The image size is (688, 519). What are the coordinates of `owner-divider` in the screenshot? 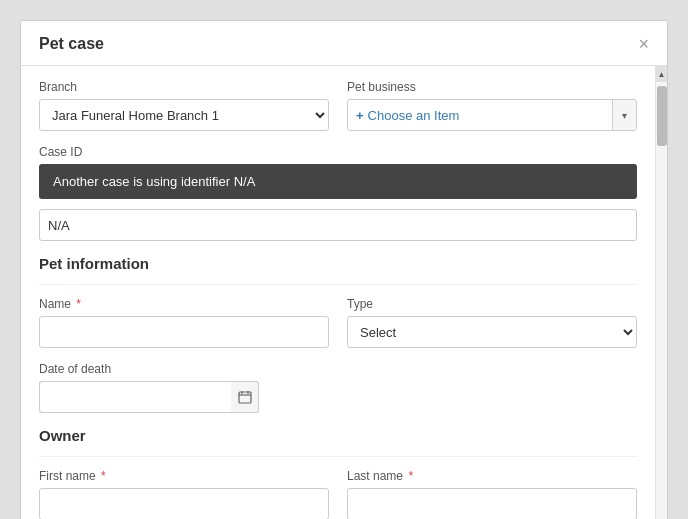 It's located at (338, 456).